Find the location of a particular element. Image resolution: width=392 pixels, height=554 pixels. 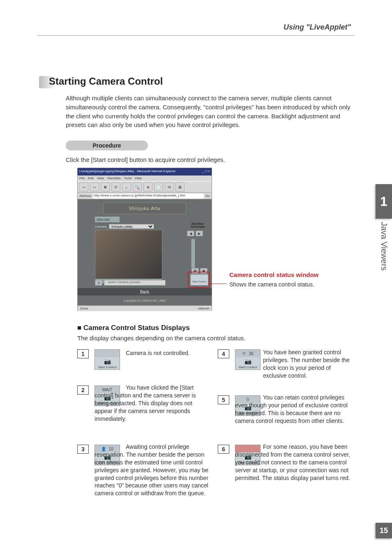

browser-statusbar: Done Internet is located at coordinates (145, 308).